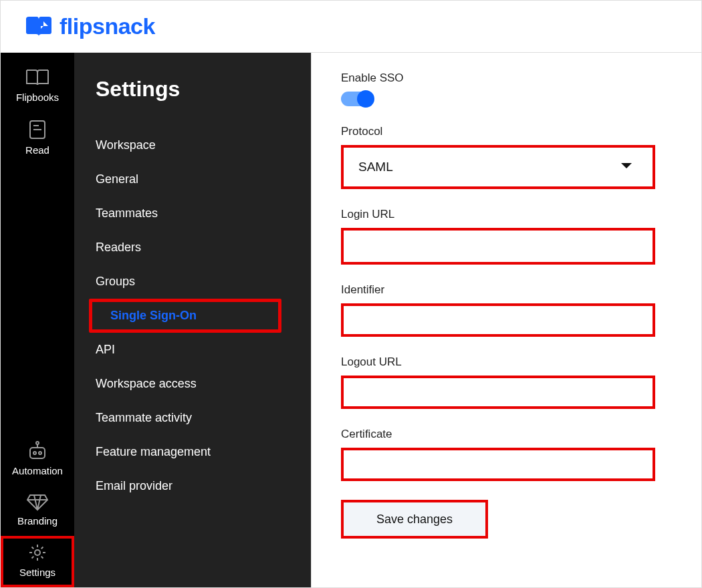 This screenshot has height=588, width=702. I want to click on settings-nav-general: General, so click(193, 179).